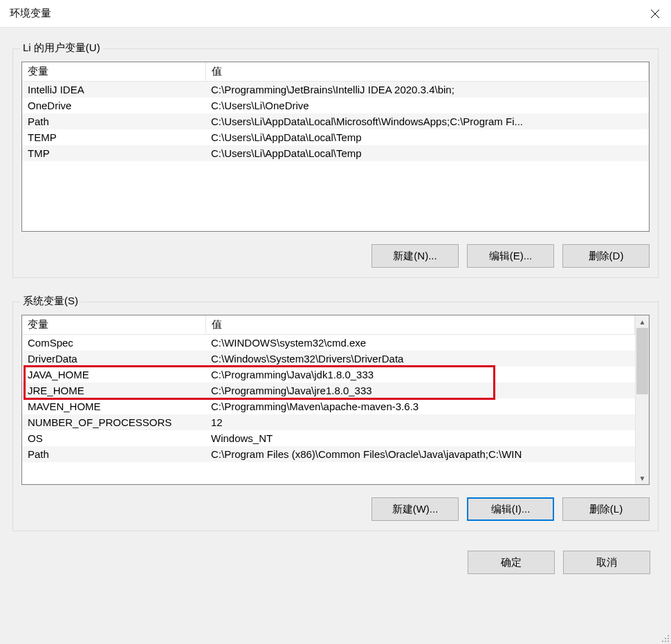 The height and width of the screenshot is (644, 671). I want to click on var-value-cell: C:\Windows\System32\Drivers\DriverData, so click(421, 358).